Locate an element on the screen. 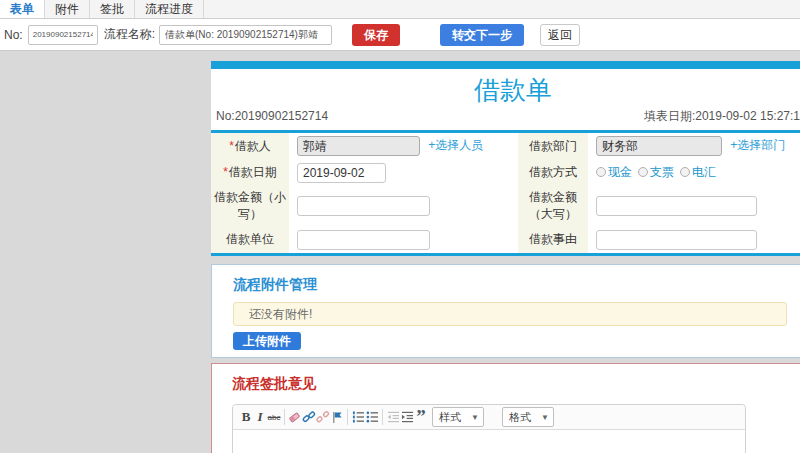 Image resolution: width=800 pixels, height=453 pixels. no-attachment-alert: 还没有附件! is located at coordinates (510, 314).